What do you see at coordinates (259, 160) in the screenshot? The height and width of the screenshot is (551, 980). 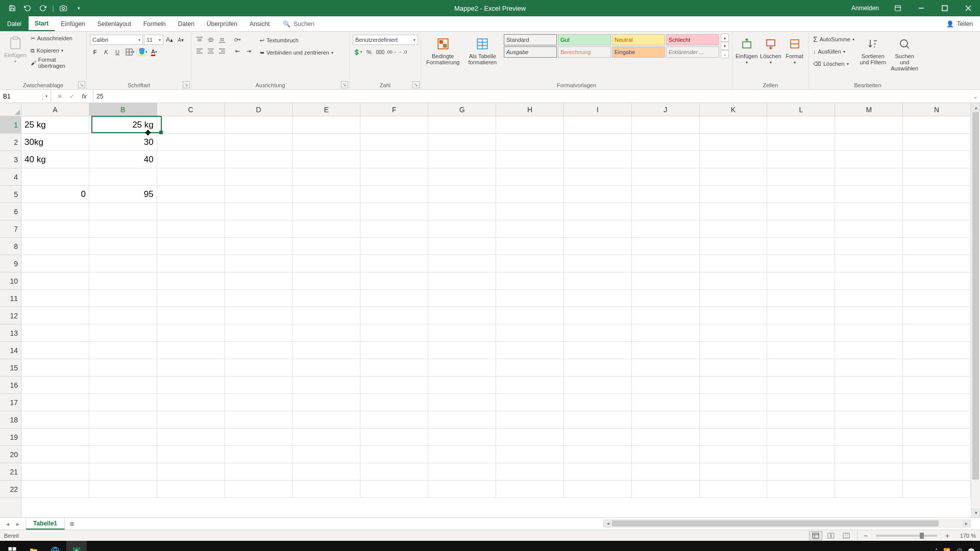 I see `cell-D3` at bounding box center [259, 160].